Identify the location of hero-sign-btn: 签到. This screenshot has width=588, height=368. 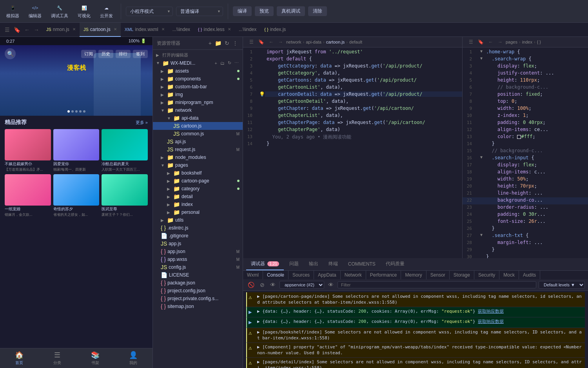
(140, 54).